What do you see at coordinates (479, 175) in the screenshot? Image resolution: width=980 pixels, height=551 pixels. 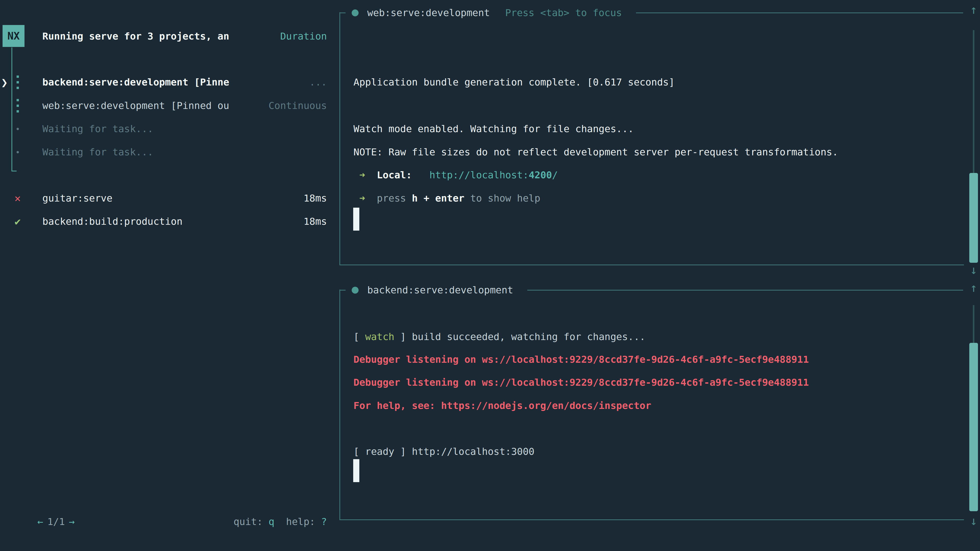 I see `localhost-4200-link: http://localhost:` at bounding box center [479, 175].